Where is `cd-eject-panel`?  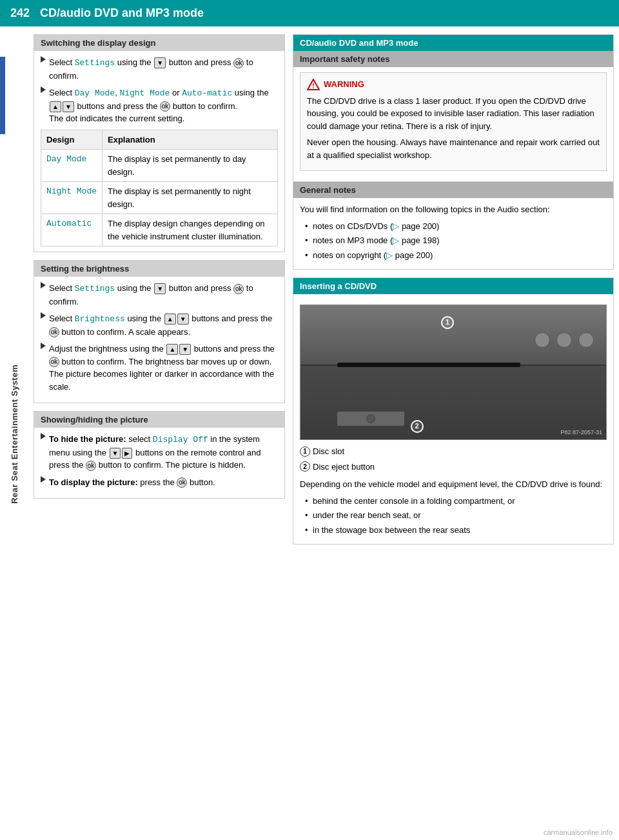
cd-eject-panel is located at coordinates (371, 419).